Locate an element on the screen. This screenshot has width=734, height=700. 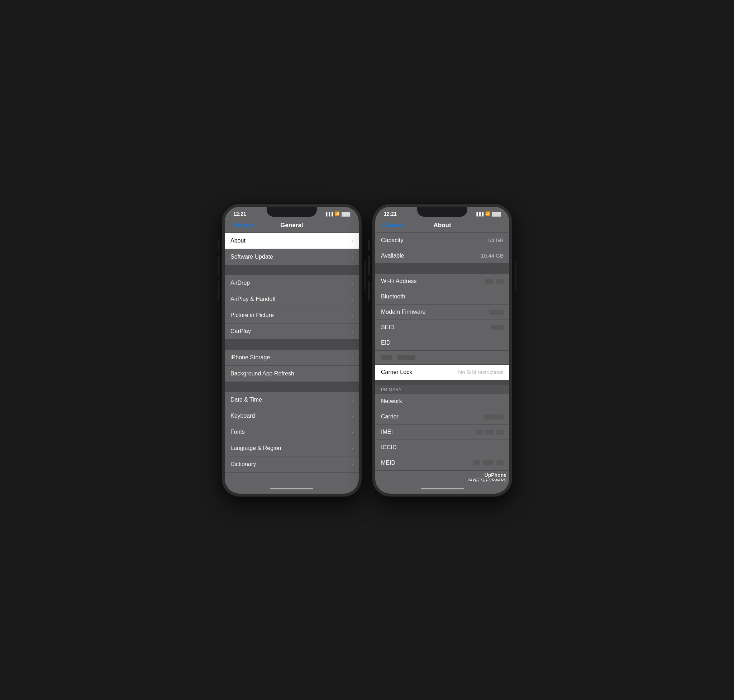
row-imei: IMEI is located at coordinates (442, 432).